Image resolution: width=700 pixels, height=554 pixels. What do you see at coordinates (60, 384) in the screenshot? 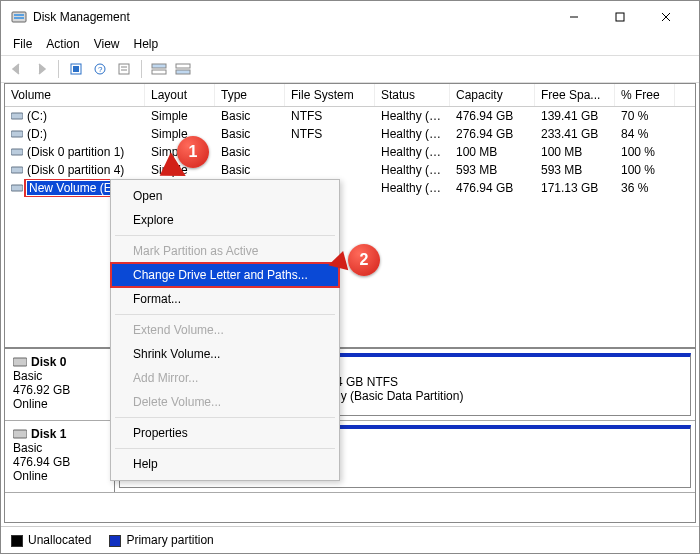
I see `disk-info-side: Disk 0 Basic 476.92 GB Online` at bounding box center [60, 384].